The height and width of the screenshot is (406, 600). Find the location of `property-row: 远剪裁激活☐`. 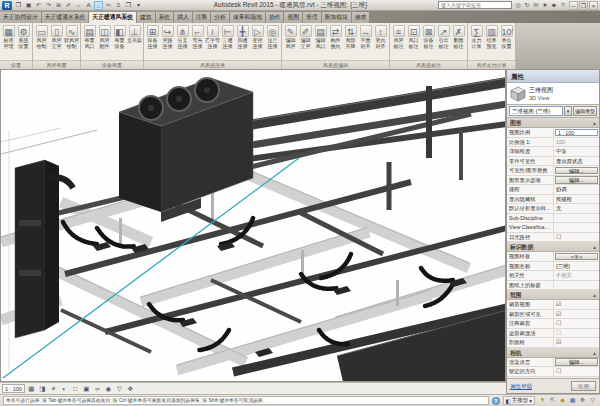

property-row: 远剪裁激活☐ is located at coordinates (553, 334).